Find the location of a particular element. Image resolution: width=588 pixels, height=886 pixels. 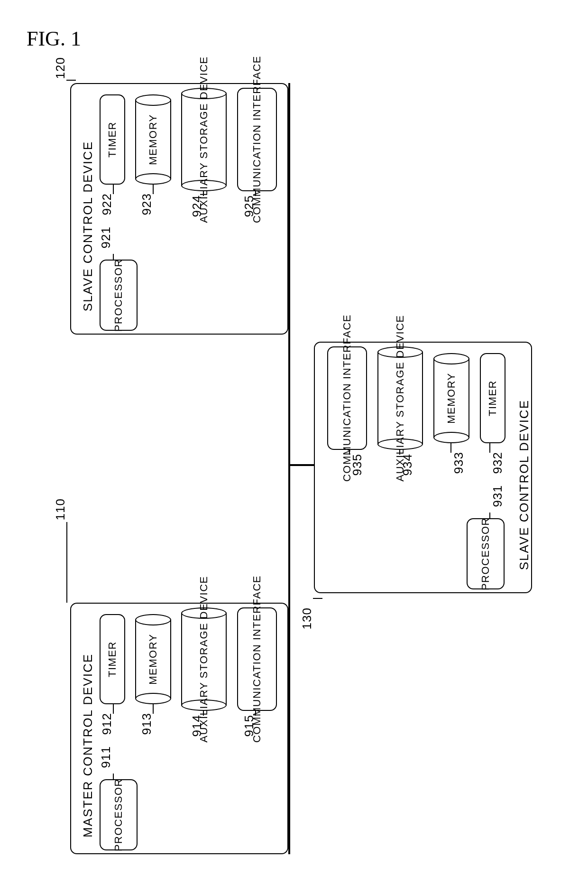

slave1-ref-lead is located at coordinates (71, 80).